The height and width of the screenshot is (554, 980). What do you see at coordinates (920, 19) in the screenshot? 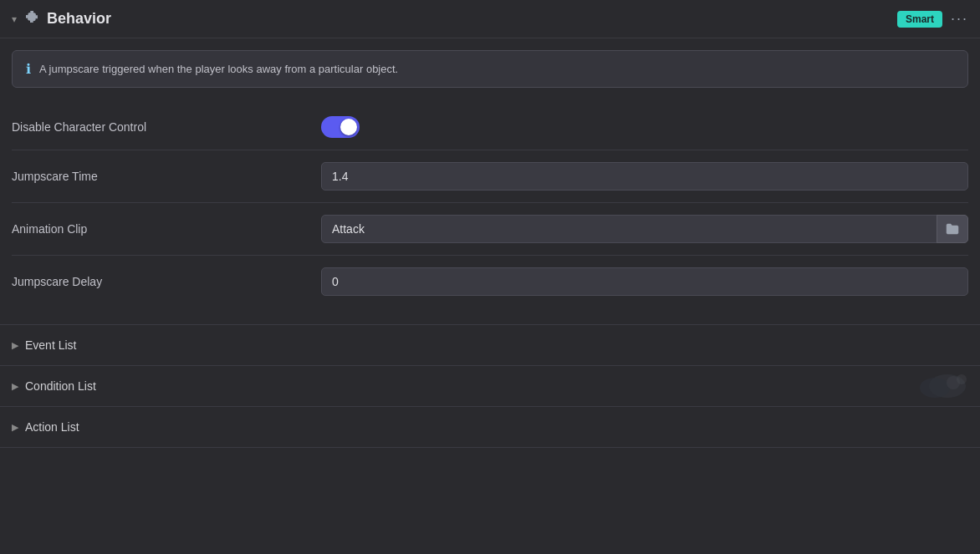
I see `smart-badge: Smart` at bounding box center [920, 19].